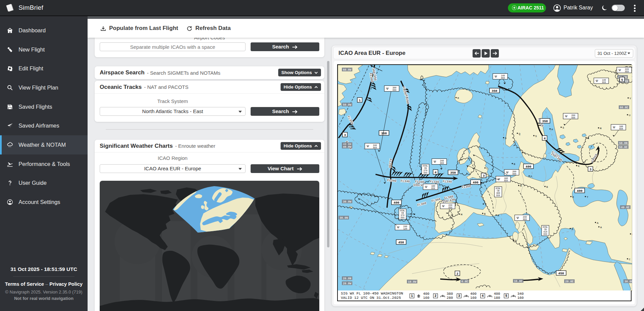 This screenshot has height=311, width=644. What do you see at coordinates (347, 70) in the screenshot?
I see `svg-text: 60.0W` at bounding box center [347, 70].